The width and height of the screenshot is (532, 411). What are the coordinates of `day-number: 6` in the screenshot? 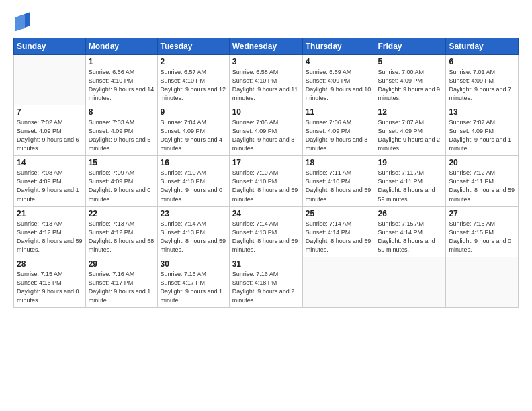 It's located at (482, 62).